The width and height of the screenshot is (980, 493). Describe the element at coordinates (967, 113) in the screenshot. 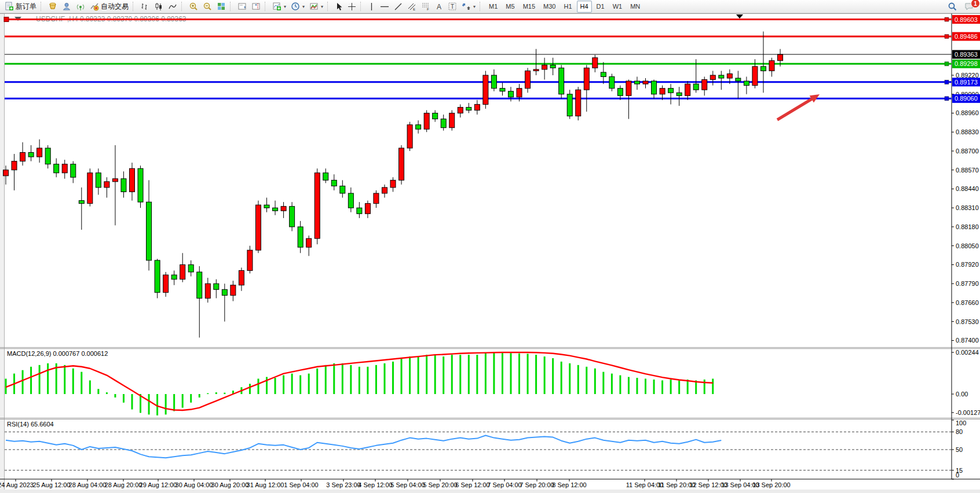

I see `price-axis-tick: 0.88960` at that location.